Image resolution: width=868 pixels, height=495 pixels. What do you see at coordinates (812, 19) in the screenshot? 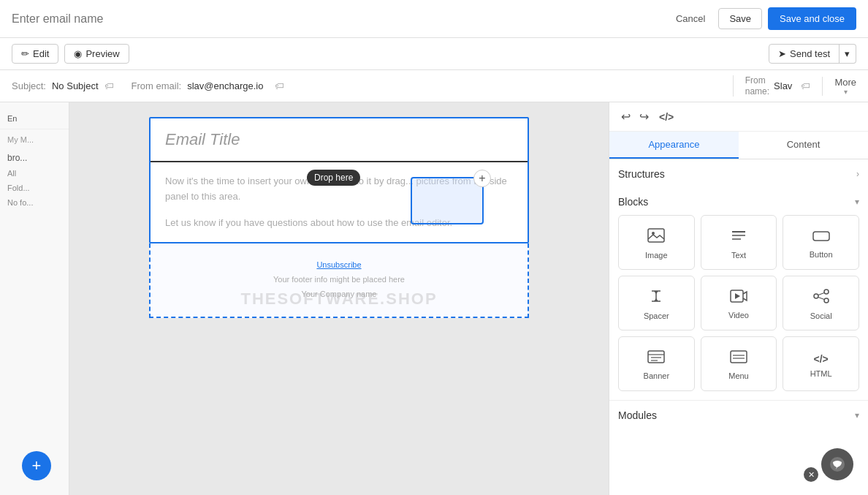
I see `save-and-close-button: Save and close` at bounding box center [812, 19].